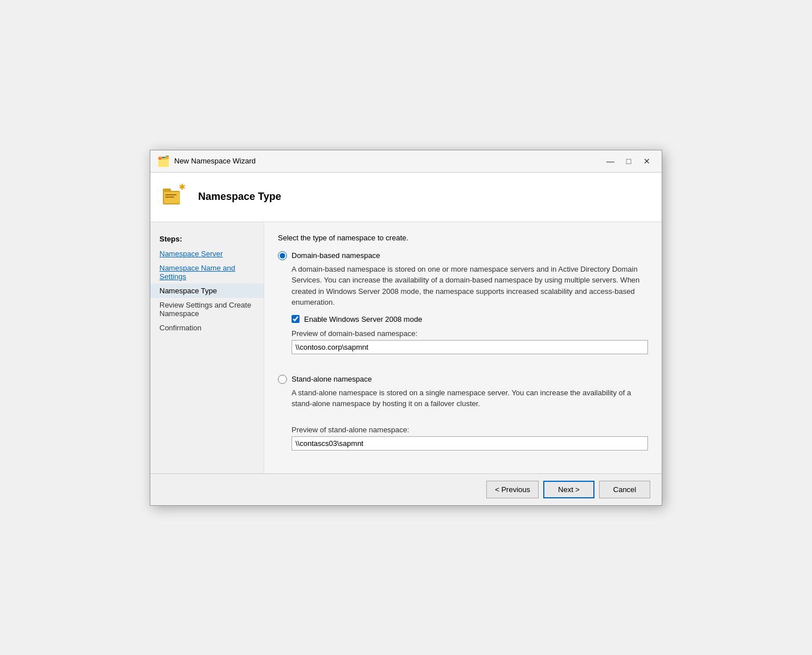 This screenshot has height=655, width=812. I want to click on wizard-header-icon: ✱, so click(175, 197).